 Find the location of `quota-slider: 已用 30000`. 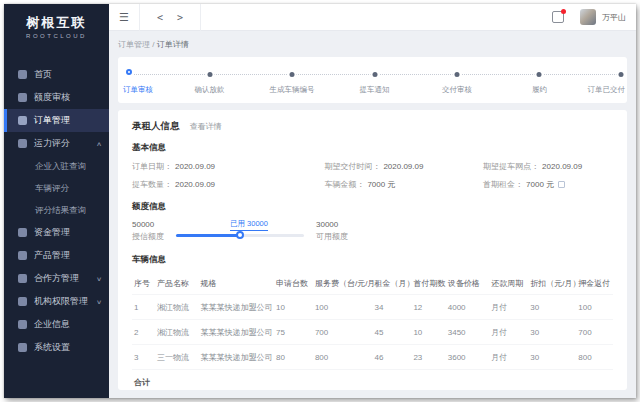

quota-slider: 已用 30000 is located at coordinates (240, 235).